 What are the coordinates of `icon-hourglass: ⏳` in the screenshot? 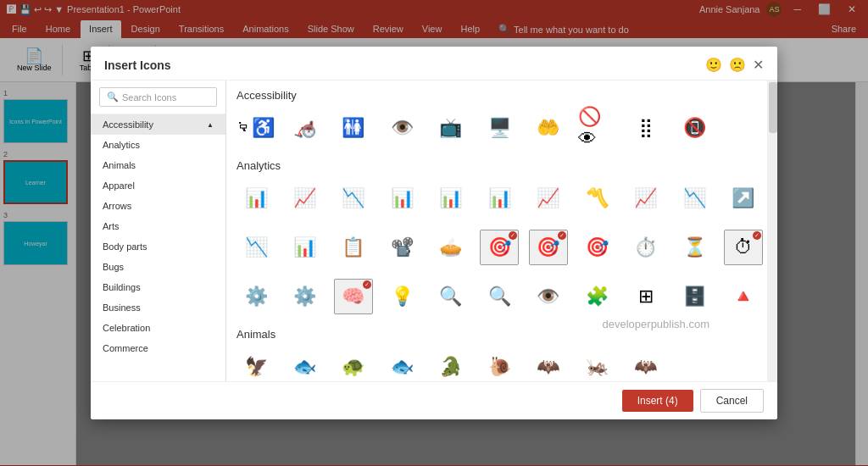 It's located at (694, 247).